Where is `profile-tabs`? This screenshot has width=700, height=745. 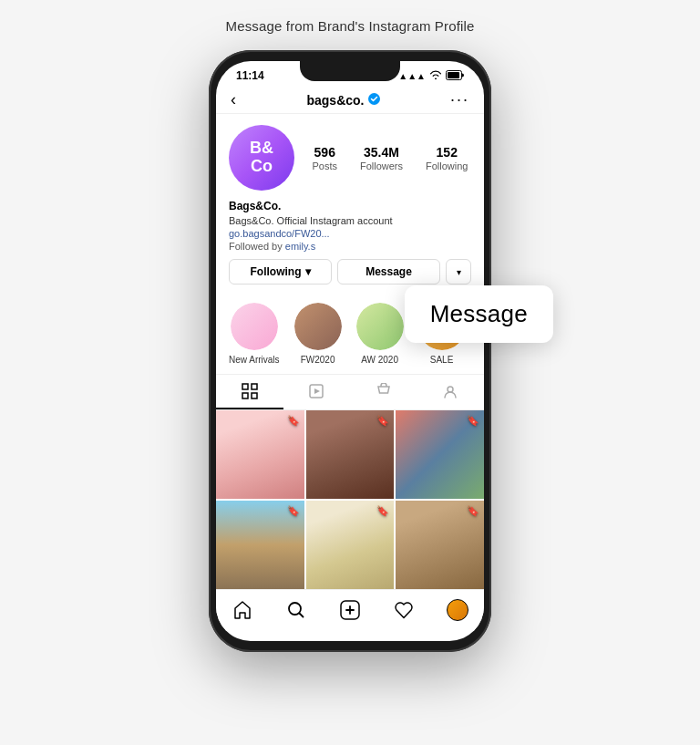 profile-tabs is located at coordinates (350, 392).